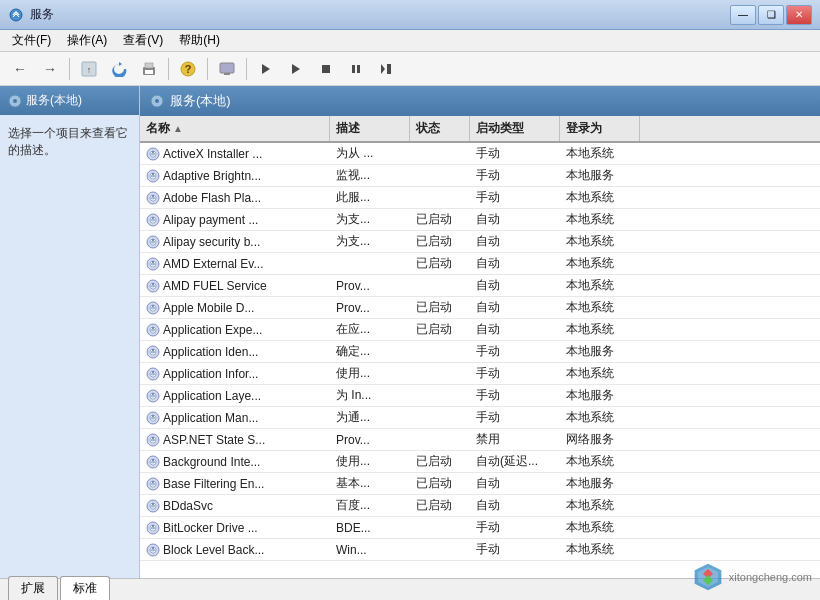  What do you see at coordinates (410, 41) in the screenshot?
I see `menu-bar: 文件(F) 操作(A) 查看(V) 帮助(H)` at bounding box center [410, 41].